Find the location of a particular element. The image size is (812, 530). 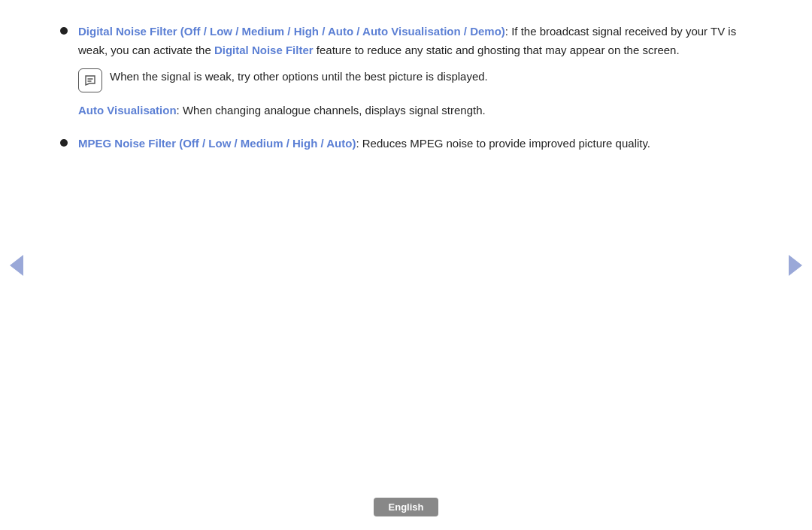

bullet1-body2: feature to reduce any static and ghostin… is located at coordinates (496, 50).